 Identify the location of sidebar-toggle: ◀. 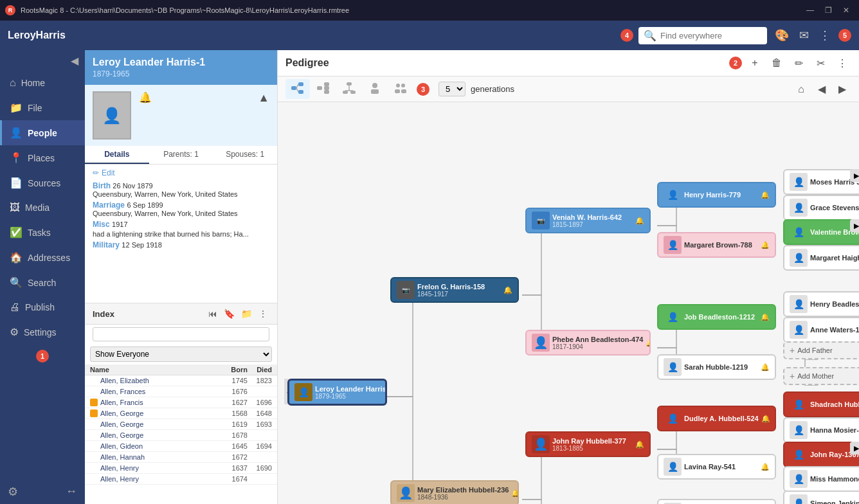
(42, 60).